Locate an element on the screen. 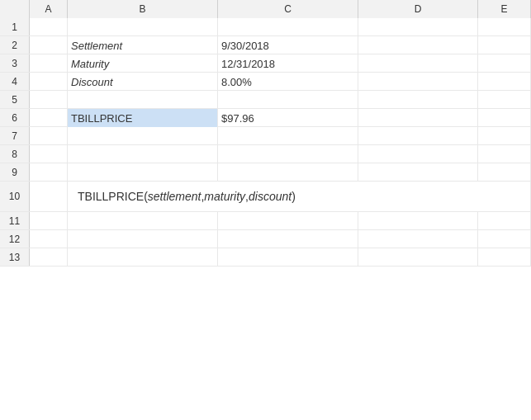 Image resolution: width=531 pixels, height=420 pixels. cell-7a is located at coordinates (49, 136).